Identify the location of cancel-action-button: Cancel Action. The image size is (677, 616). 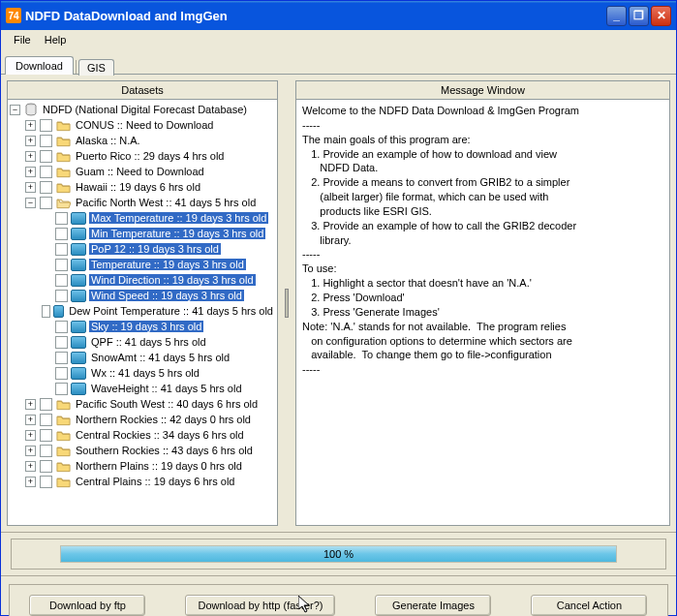
(589, 605).